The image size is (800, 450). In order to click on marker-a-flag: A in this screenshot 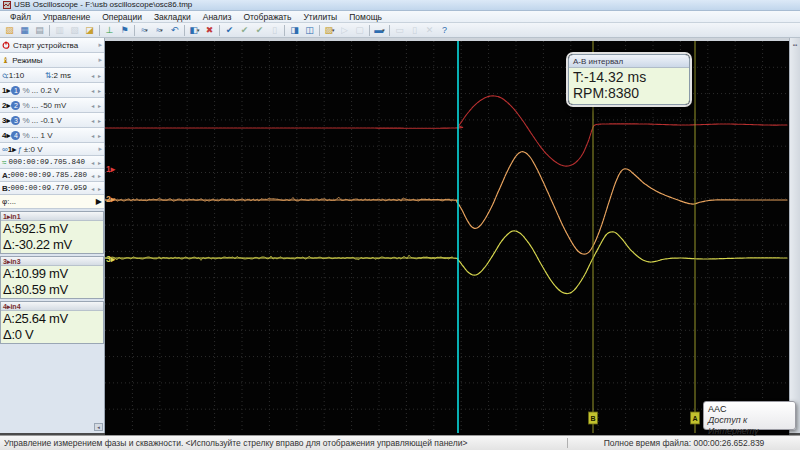, I will do `click(696, 237)`.